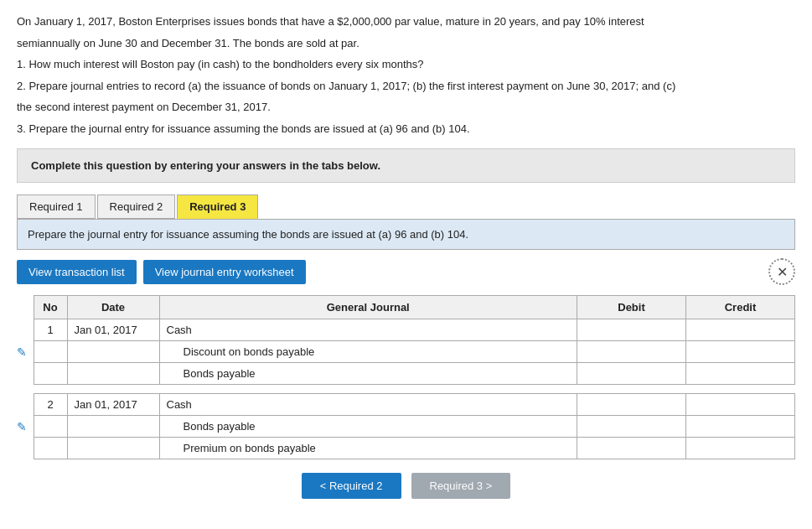  I want to click on entry-debit-2b, so click(632, 427).